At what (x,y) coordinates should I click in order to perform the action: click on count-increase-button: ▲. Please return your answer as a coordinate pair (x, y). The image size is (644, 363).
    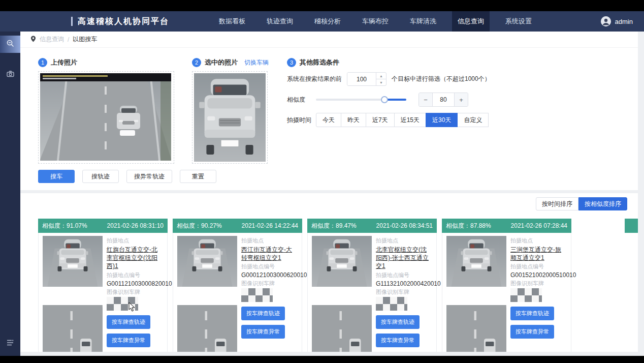
    Looking at the image, I should click on (381, 76).